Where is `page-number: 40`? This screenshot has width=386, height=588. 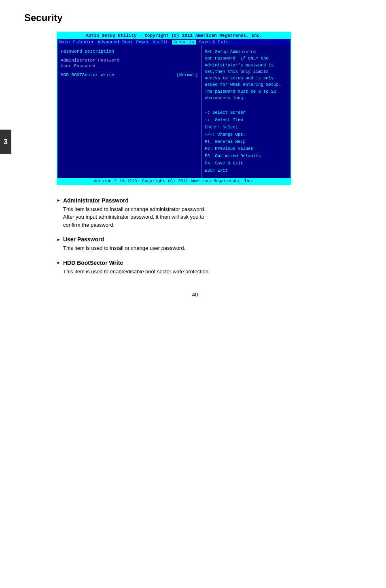
page-number: 40 is located at coordinates (195, 295).